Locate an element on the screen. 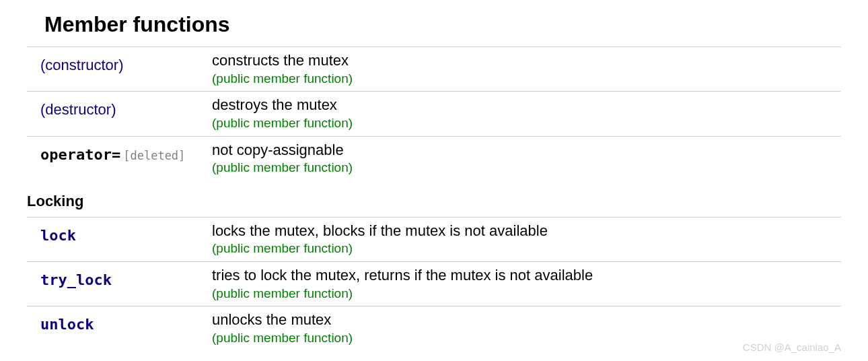 This screenshot has height=361, width=868. subsection-title-locking: Locking is located at coordinates (434, 199).